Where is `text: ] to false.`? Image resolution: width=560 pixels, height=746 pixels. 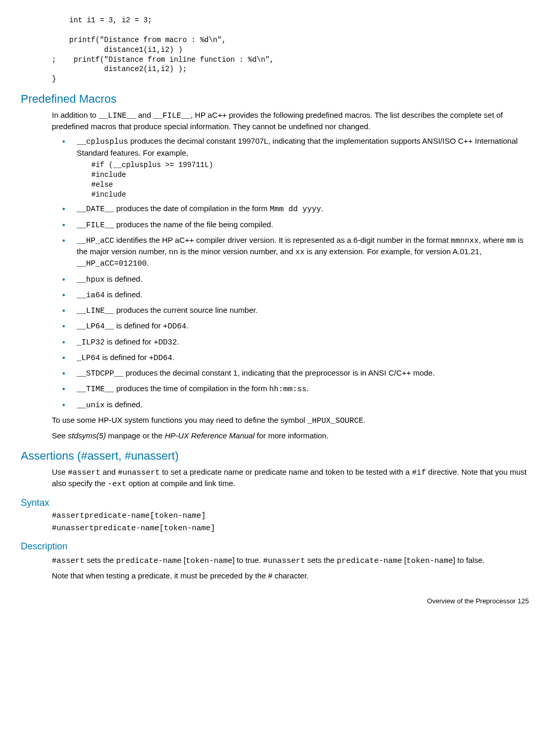
text: ] to false. is located at coordinates (469, 560).